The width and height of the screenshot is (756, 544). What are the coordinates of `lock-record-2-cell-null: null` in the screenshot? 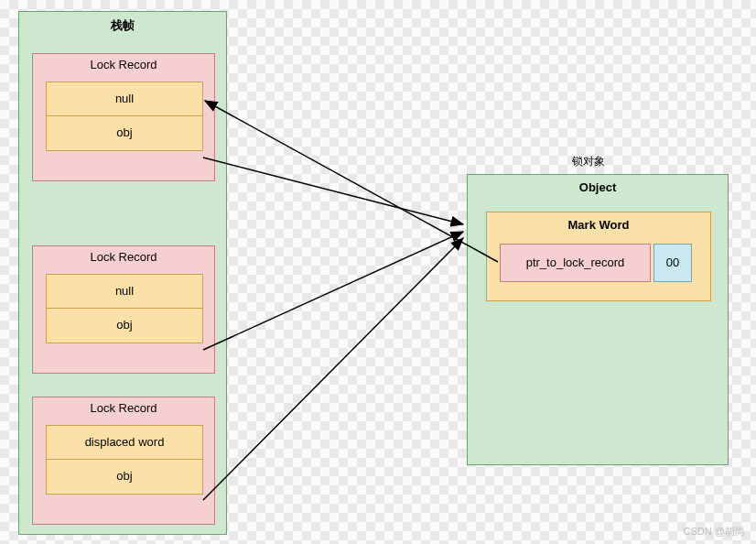 It's located at (124, 291).